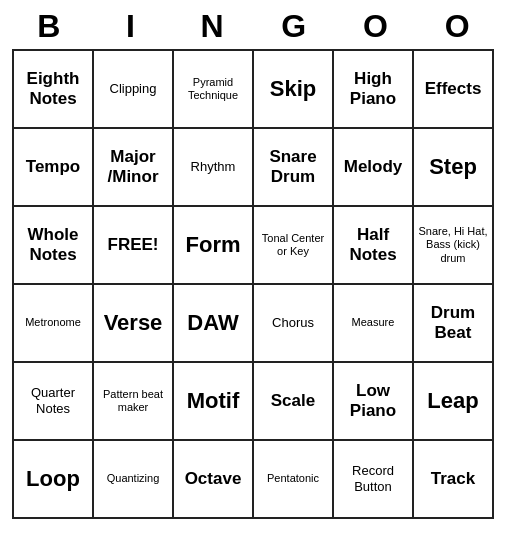 Image resolution: width=506 pixels, height=544 pixels. What do you see at coordinates (54, 168) in the screenshot?
I see `cell-r1-c0: Tempo` at bounding box center [54, 168].